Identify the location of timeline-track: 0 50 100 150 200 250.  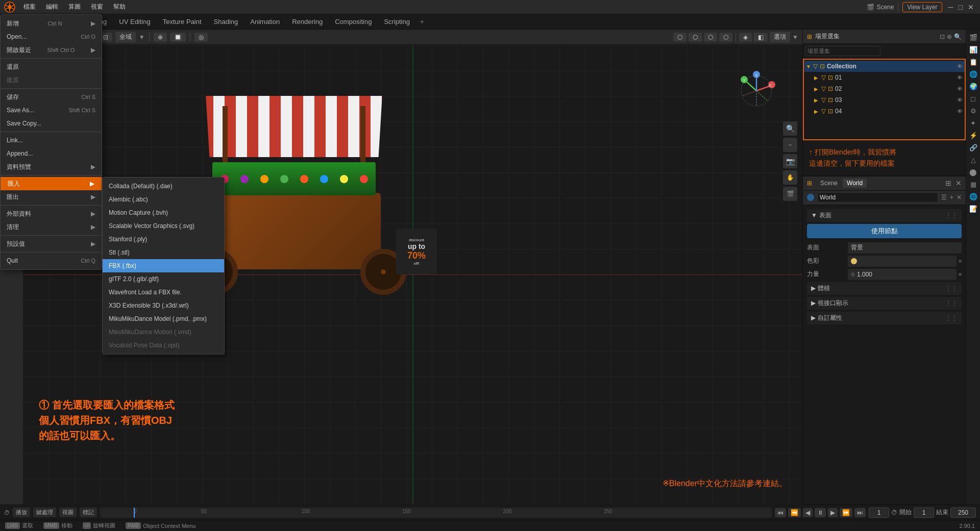
(436, 513).